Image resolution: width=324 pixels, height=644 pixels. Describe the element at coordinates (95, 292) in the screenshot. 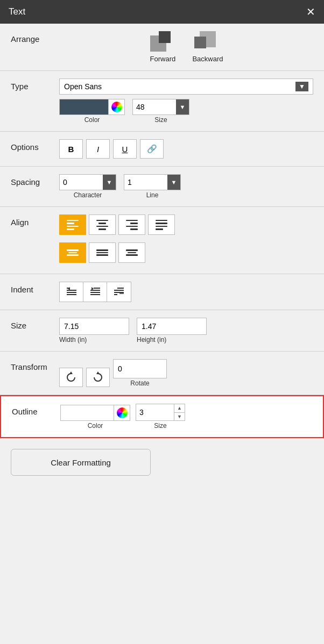

I see `indent-increase-icon` at that location.